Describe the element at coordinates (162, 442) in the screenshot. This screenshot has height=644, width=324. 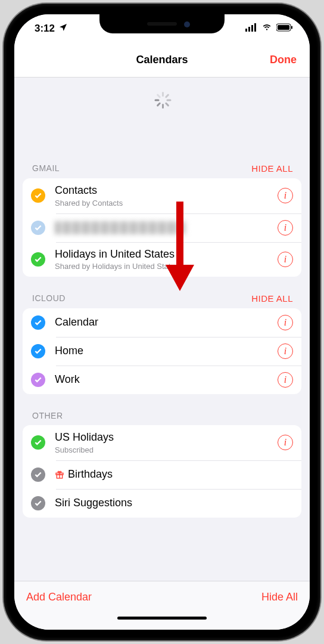
I see `calendar-row-us-holidays: US Holidays Subscribed i` at that location.